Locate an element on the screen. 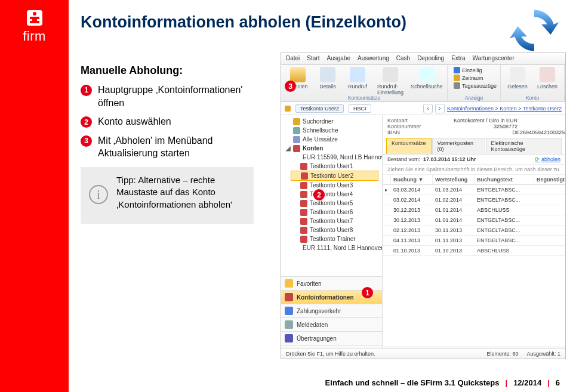 The width and height of the screenshot is (573, 392). col-beguenstigter: Begünstigter is located at coordinates (550, 180).